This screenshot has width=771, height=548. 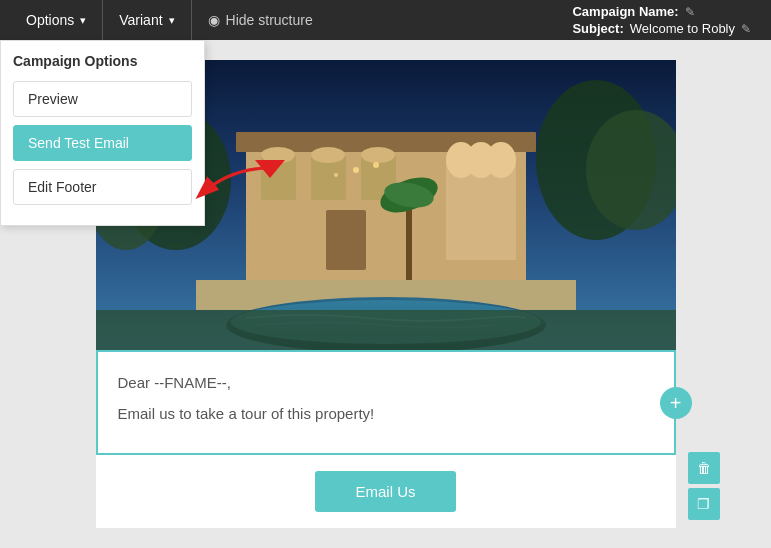 What do you see at coordinates (102, 133) in the screenshot?
I see `campaign-options-panel: Campaign Options Preview Send Test Email…` at bounding box center [102, 133].